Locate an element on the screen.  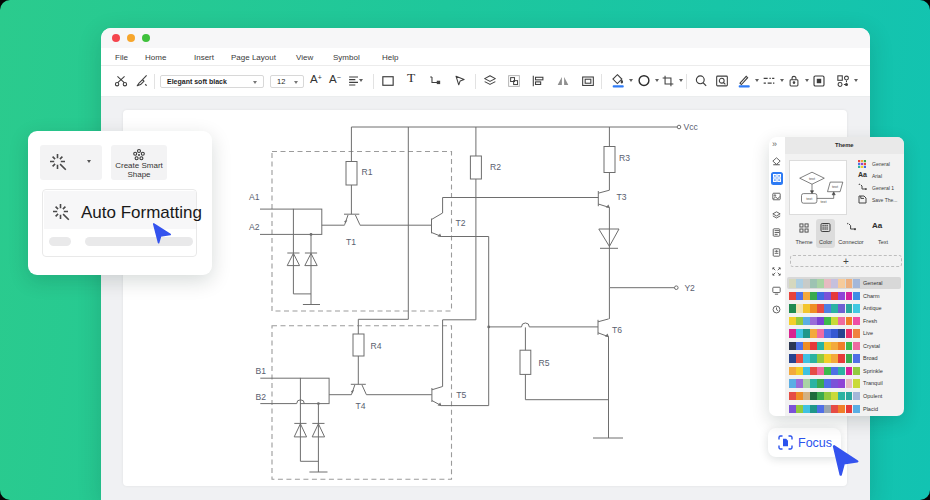
svg-text: T5 is located at coordinates (461, 395).